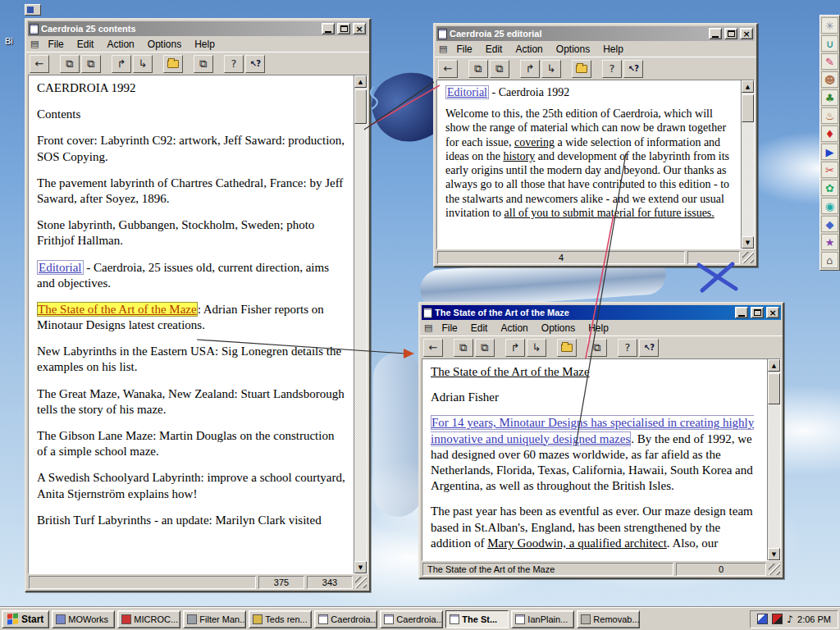 This screenshot has width=840, height=630. Describe the element at coordinates (500, 69) in the screenshot. I see `copy-link-icon: ⧉` at that location.